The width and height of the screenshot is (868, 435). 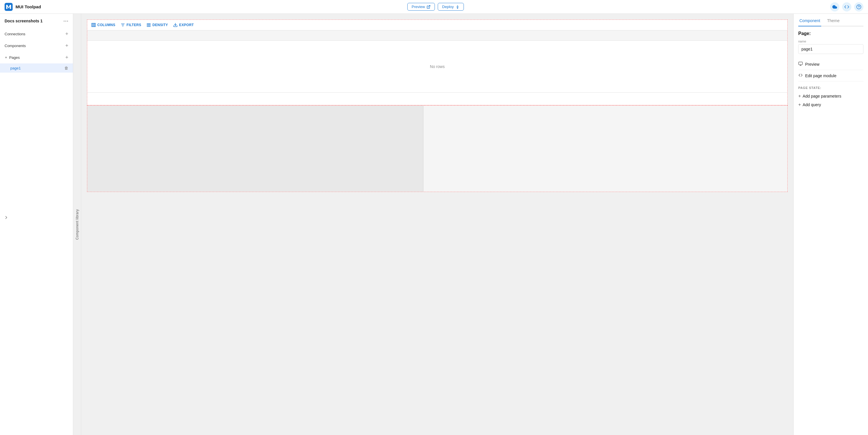 I want to click on bottom-left-panel, so click(x=255, y=149).